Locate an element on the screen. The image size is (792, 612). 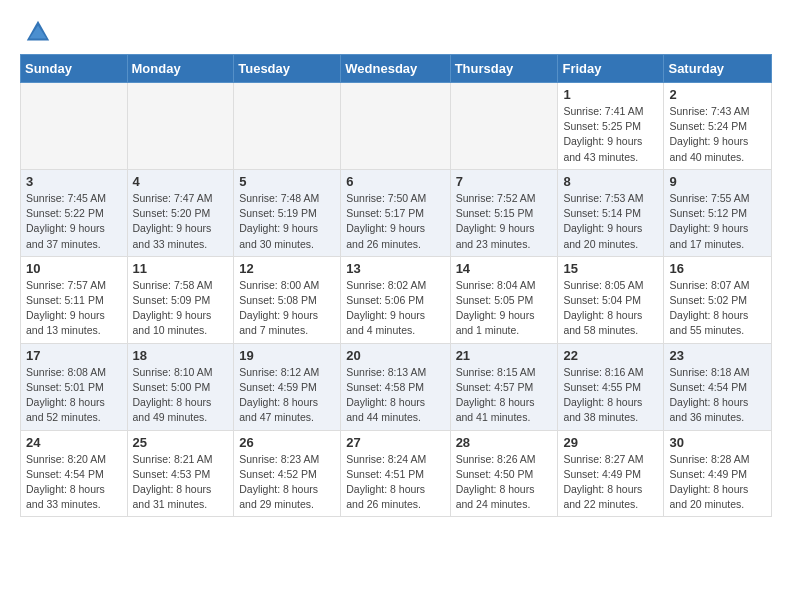
day-number: 19 is located at coordinates (287, 356).